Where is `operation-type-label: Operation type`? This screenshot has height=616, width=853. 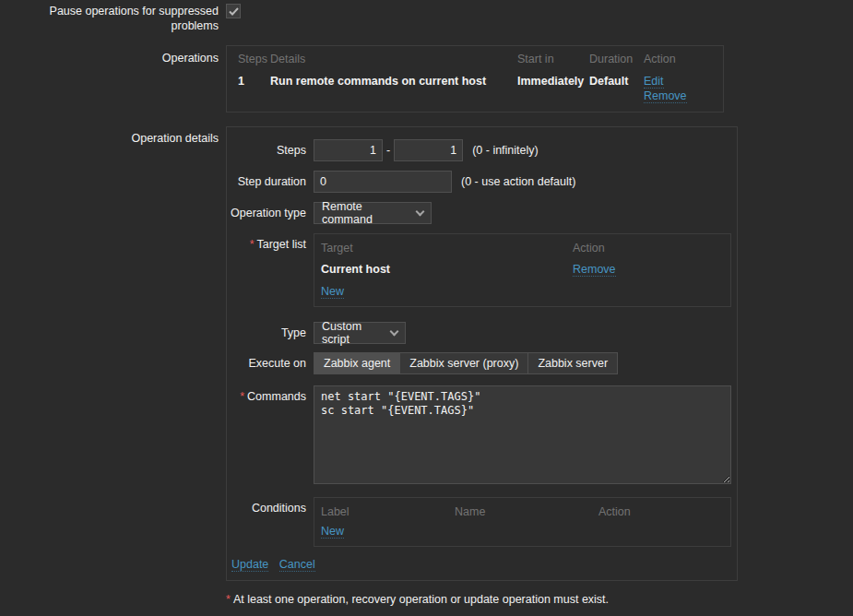
operation-type-label: Operation type is located at coordinates (270, 211).